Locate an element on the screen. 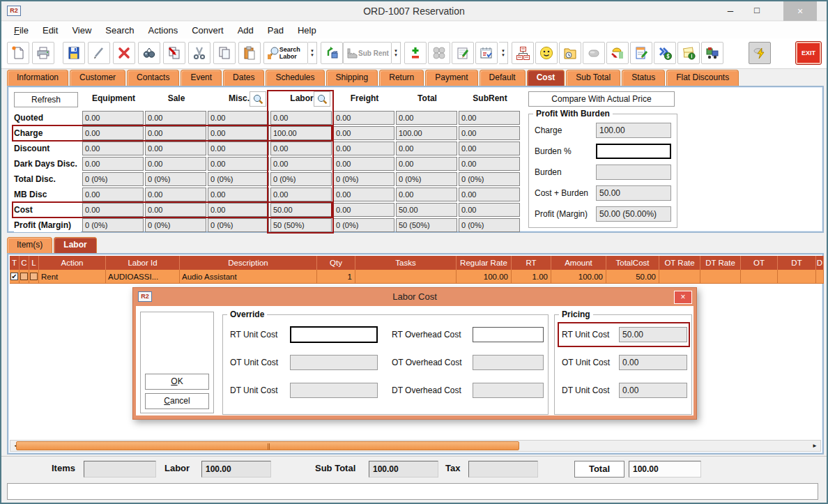  refresh-button: Refresh is located at coordinates (46, 100).